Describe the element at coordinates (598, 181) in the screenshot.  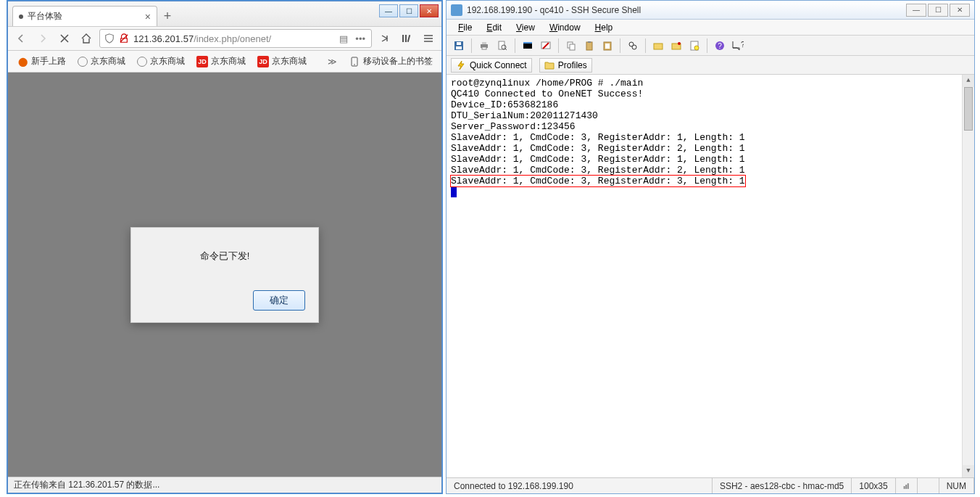
I see `terminal-line-highlighted: SlaveAddr: 1, CmdCode: 3, RegisterAddr: …` at that location.